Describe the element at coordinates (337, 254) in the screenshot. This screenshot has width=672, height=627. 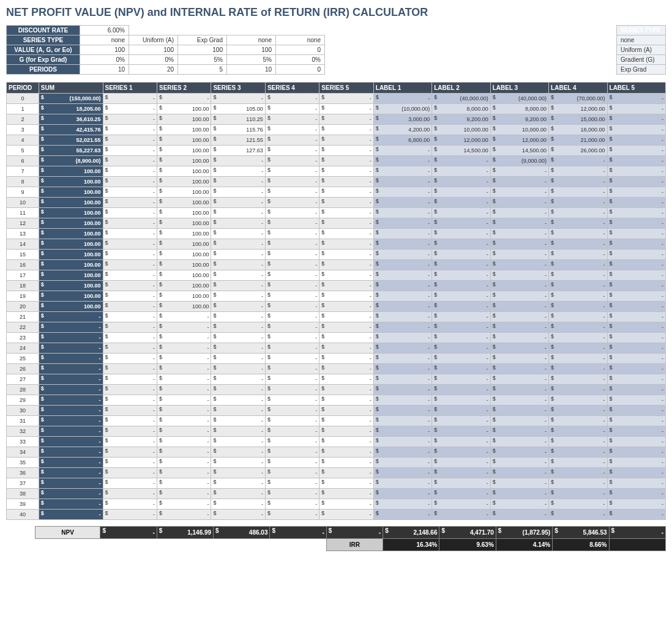
I see `table-row: 15$100.00$-$100.00$-$-$-$-$-$-$-$-` at that location.